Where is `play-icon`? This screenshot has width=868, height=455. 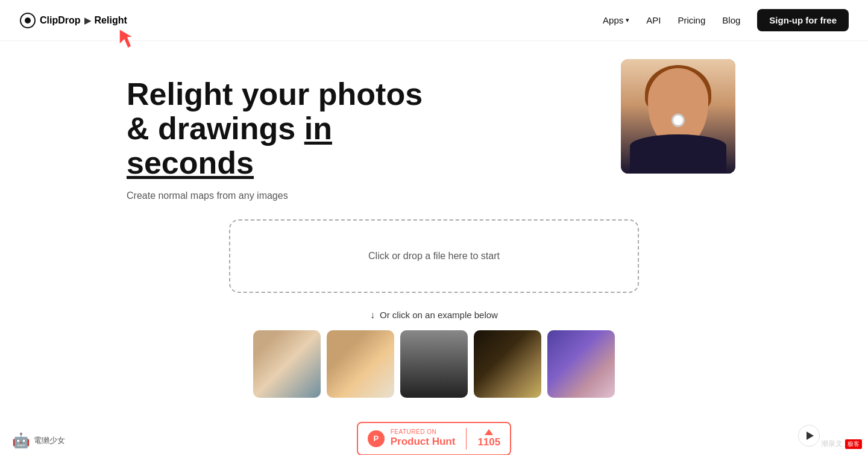 play-icon is located at coordinates (810, 436).